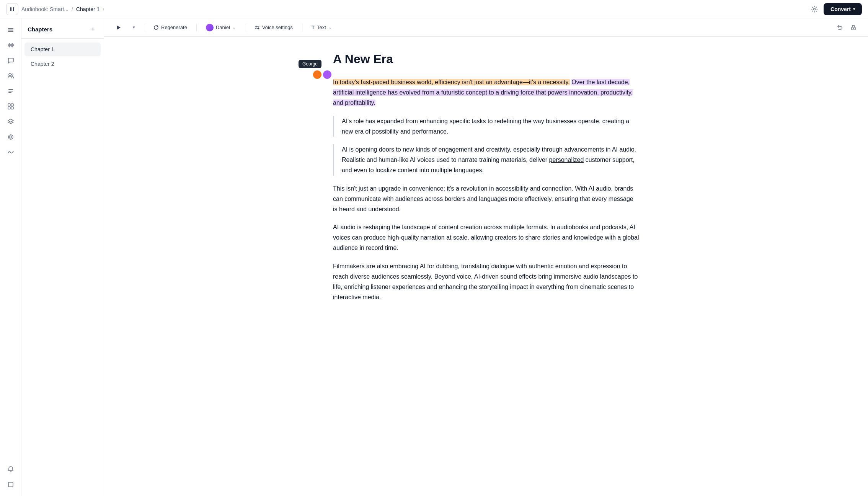 This screenshot has width=868, height=496. Describe the element at coordinates (11, 152) in the screenshot. I see `wave2-icon` at that location.